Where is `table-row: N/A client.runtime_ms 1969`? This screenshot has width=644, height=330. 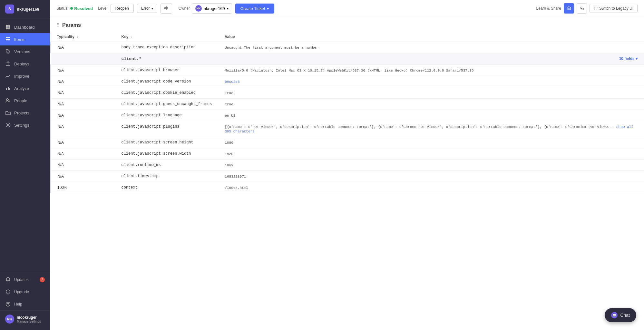 table-row: N/A client.runtime_ms 1969 is located at coordinates (347, 165).